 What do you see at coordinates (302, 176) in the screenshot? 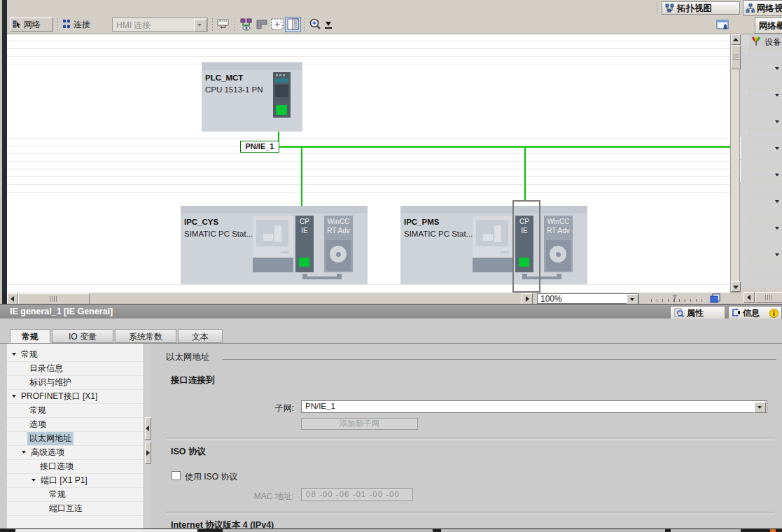
I see `ipc-cys-connection-line` at bounding box center [302, 176].